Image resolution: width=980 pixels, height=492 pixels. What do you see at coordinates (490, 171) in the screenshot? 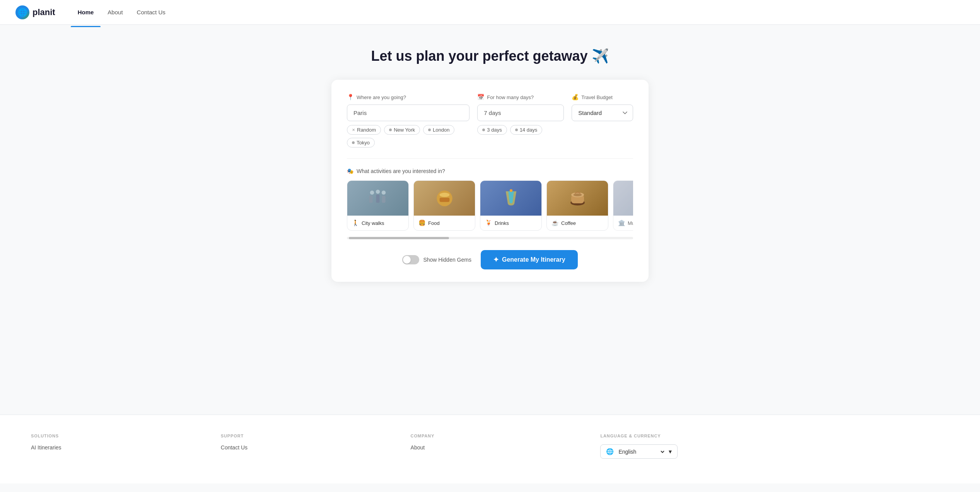
I see `activities-label: 🎭 What activities are you interested in?` at bounding box center [490, 171].